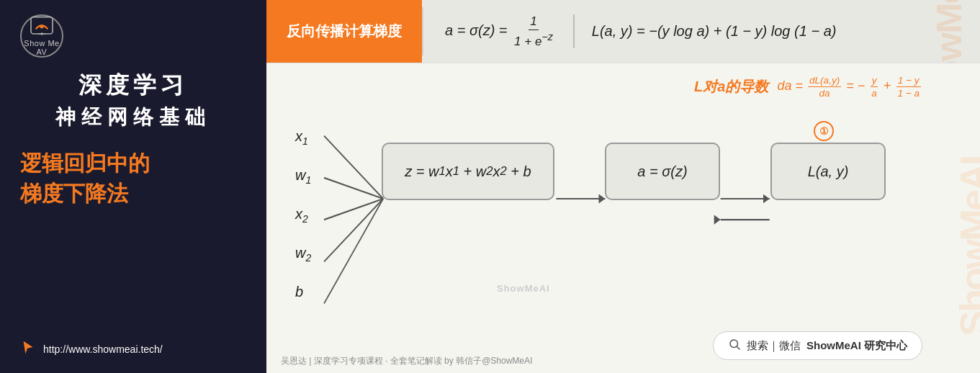 The width and height of the screenshot is (980, 373). What do you see at coordinates (857, 346) in the screenshot?
I see `brand-search: ShowMeAI 研究中心` at bounding box center [857, 346].